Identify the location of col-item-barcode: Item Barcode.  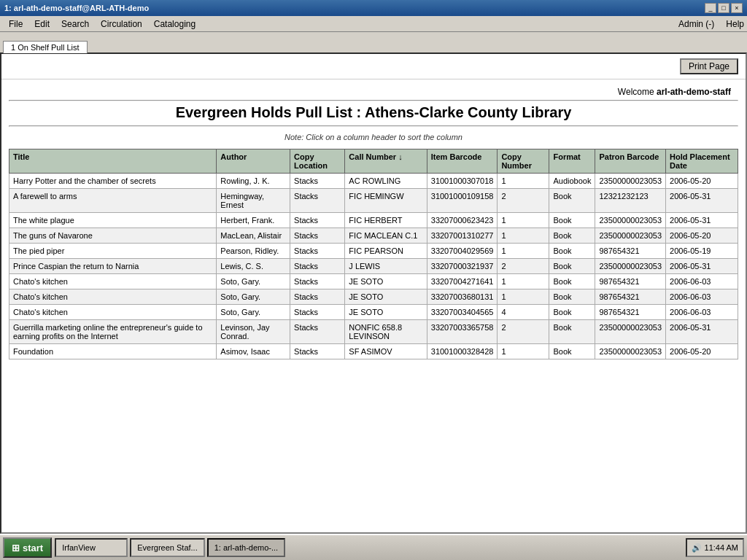
(462, 162).